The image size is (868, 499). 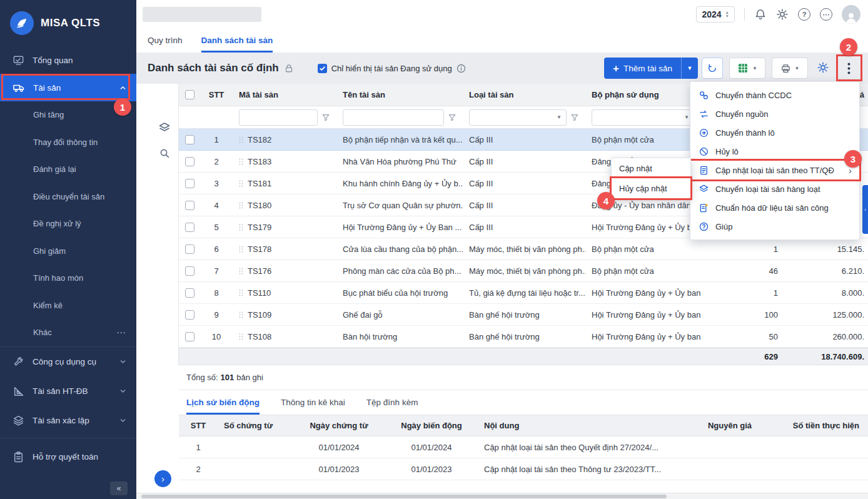 What do you see at coordinates (760, 14) in the screenshot?
I see `notifications-button` at bounding box center [760, 14].